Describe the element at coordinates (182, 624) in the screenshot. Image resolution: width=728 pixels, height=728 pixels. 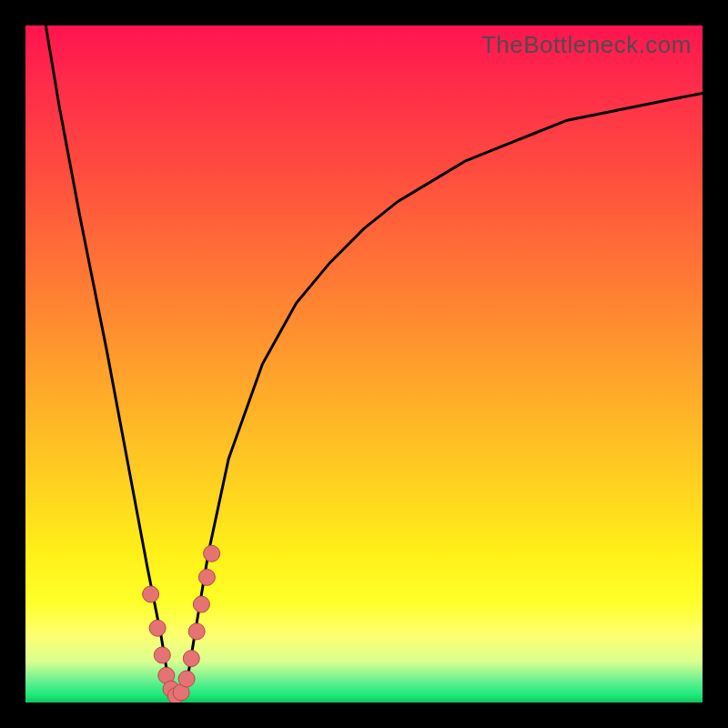
I see `marker-group` at that location.